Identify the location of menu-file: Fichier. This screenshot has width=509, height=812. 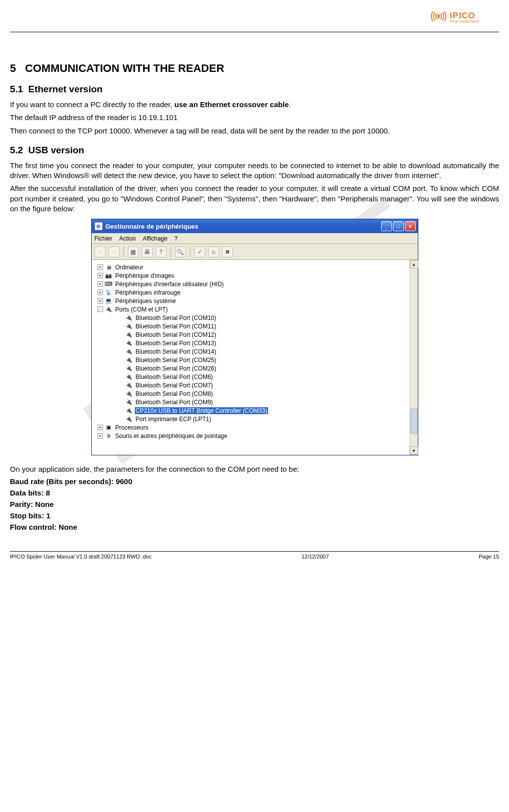
(104, 239).